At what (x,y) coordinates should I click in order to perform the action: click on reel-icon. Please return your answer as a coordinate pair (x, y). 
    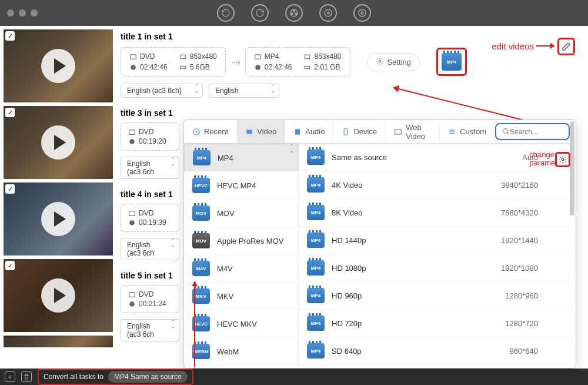
    Looking at the image, I should click on (294, 13).